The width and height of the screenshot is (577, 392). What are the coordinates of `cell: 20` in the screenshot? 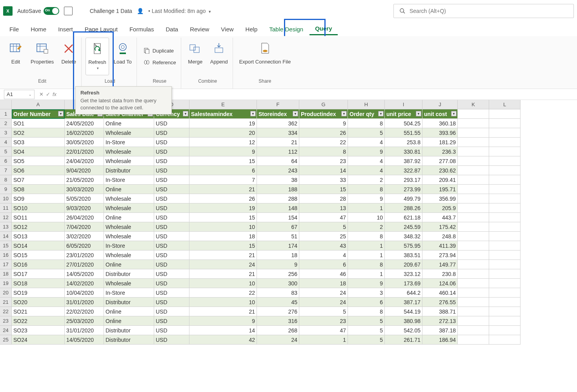 It's located at (223, 133).